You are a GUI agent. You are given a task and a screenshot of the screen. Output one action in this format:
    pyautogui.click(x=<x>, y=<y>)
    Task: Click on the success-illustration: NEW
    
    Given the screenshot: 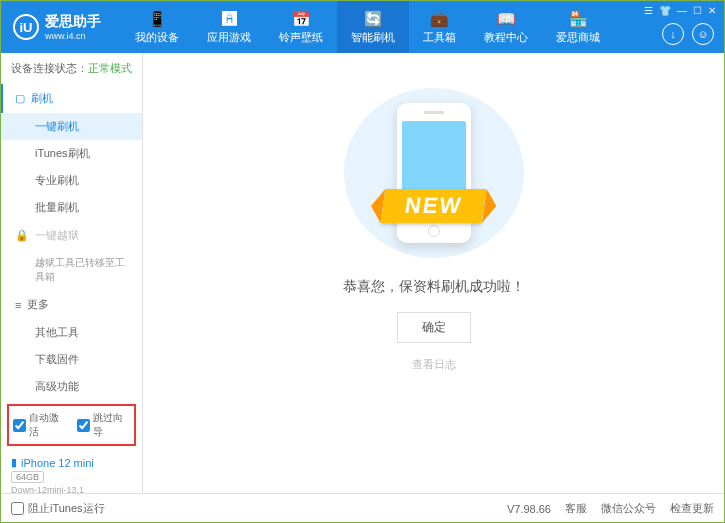 What is the action you would take?
    pyautogui.click(x=434, y=173)
    